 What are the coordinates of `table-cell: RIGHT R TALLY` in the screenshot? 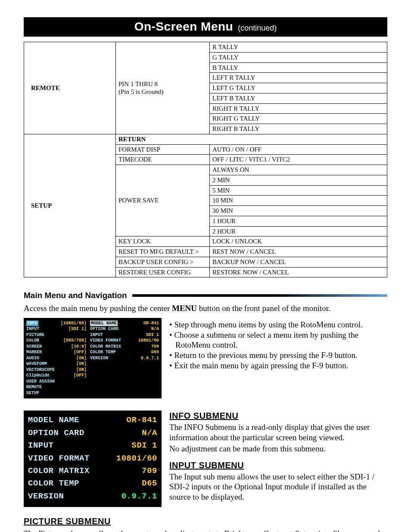 It's located at (299, 109).